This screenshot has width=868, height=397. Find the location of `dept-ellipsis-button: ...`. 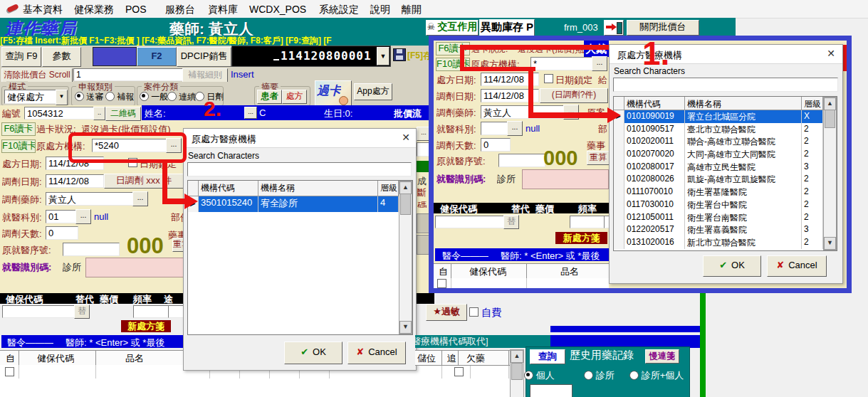

dept-ellipsis-button: ... is located at coordinates (83, 216).